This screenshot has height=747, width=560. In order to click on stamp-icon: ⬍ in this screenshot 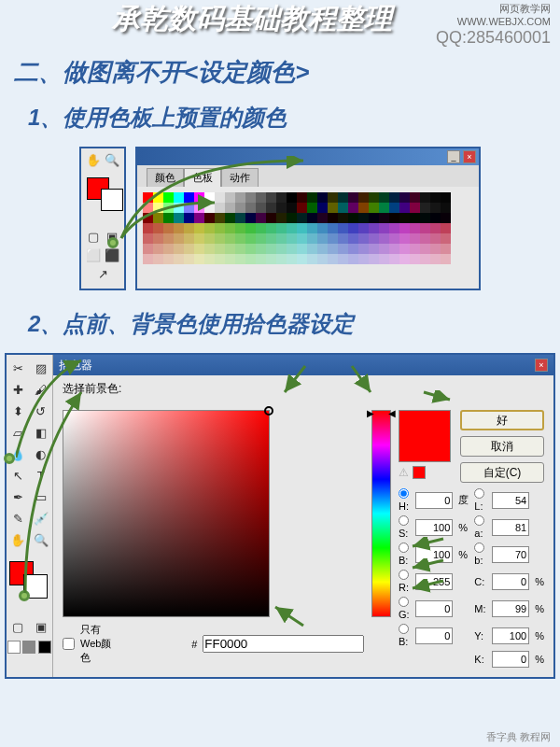, I will do `click(18, 413)`.